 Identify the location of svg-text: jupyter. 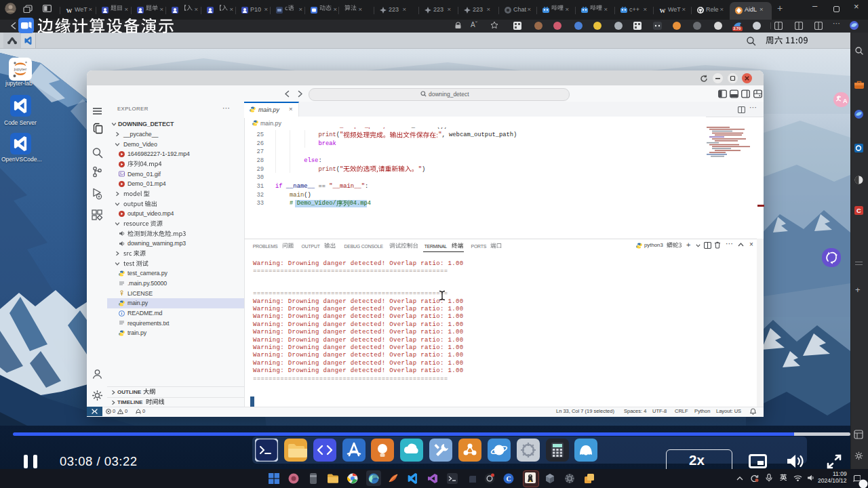
(20, 69).